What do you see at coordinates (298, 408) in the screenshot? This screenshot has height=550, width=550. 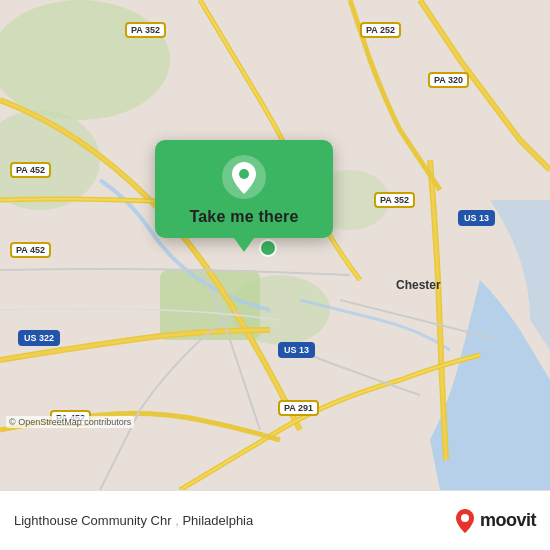 I see `road-badge-pa291: PA 291` at bounding box center [298, 408].